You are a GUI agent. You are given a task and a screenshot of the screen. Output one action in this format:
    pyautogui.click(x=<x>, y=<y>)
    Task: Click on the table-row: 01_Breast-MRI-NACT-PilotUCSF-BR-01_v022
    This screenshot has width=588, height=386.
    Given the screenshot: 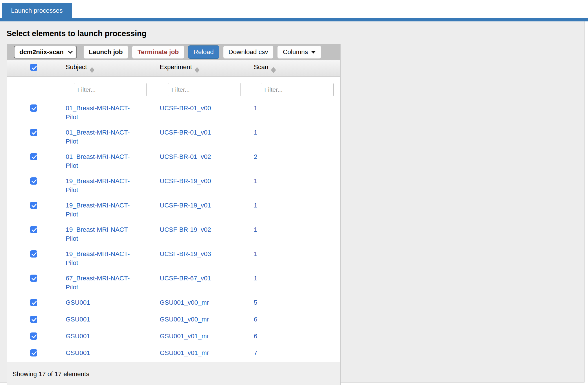 What is the action you would take?
    pyautogui.click(x=174, y=161)
    